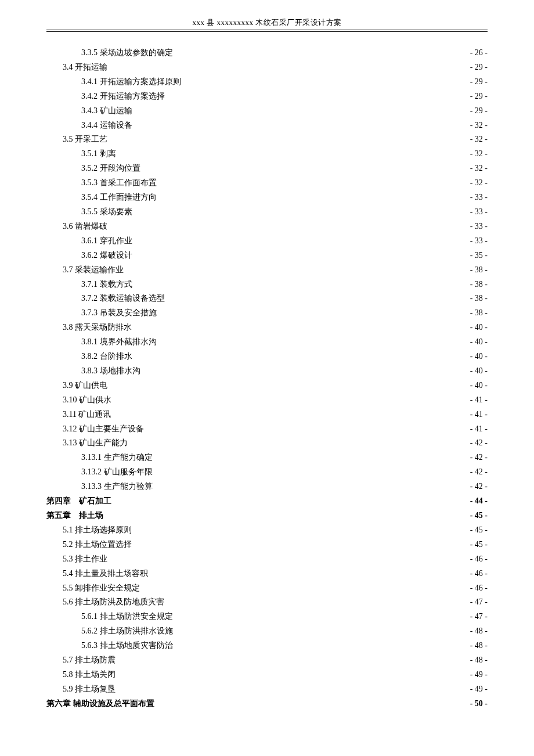 The image size is (534, 756). I want to click on toc-label: 3.5.4 工作面推进方向, so click(119, 197).